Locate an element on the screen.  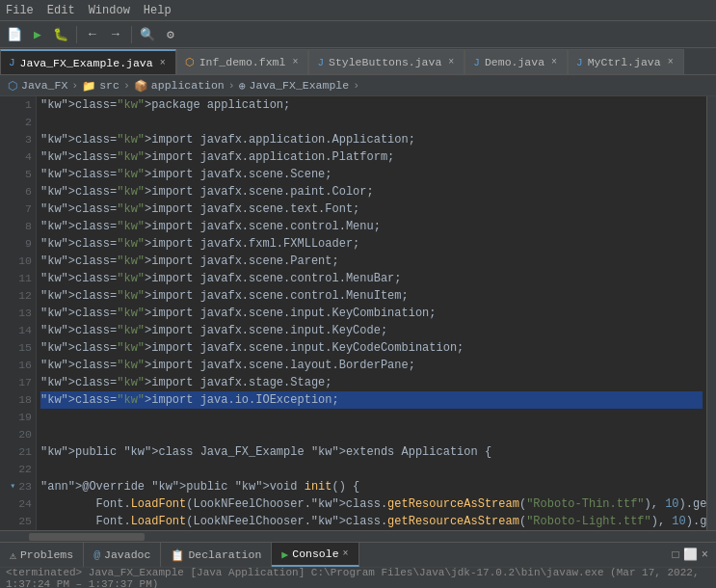
tab-java-icon: J is located at coordinates (12, 63).